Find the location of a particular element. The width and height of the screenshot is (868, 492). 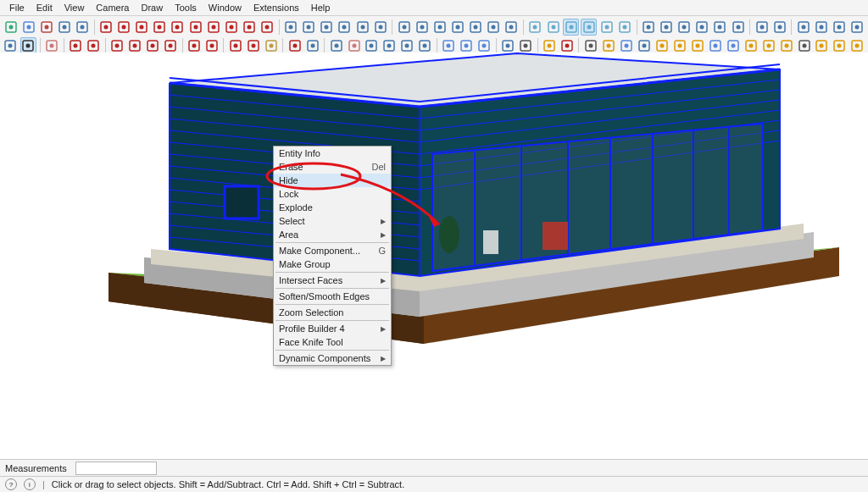

ctx-erase: EraseDel is located at coordinates (332, 167).